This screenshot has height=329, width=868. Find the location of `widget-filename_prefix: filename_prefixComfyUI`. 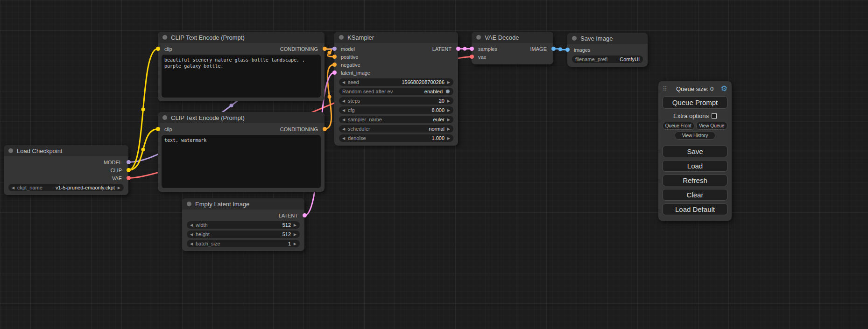

widget-filename_prefix: filename_prefixComfyUI is located at coordinates (607, 59).